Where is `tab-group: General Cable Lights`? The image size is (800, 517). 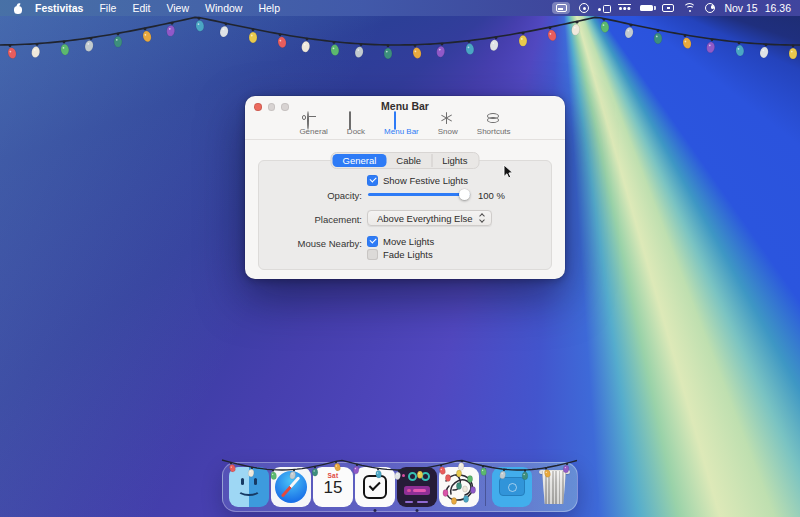 tab-group: General Cable Lights is located at coordinates (406, 160).